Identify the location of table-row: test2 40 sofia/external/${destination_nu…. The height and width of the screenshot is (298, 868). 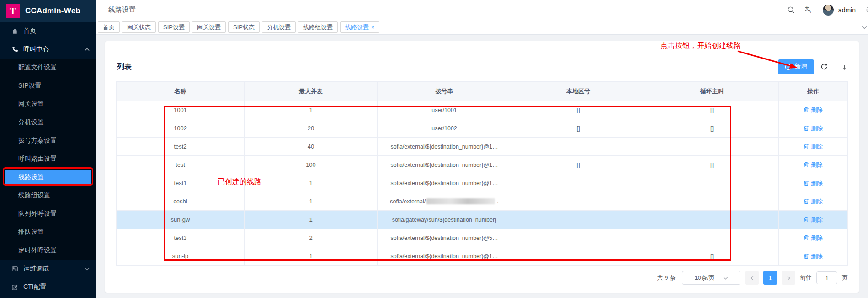
(482, 147).